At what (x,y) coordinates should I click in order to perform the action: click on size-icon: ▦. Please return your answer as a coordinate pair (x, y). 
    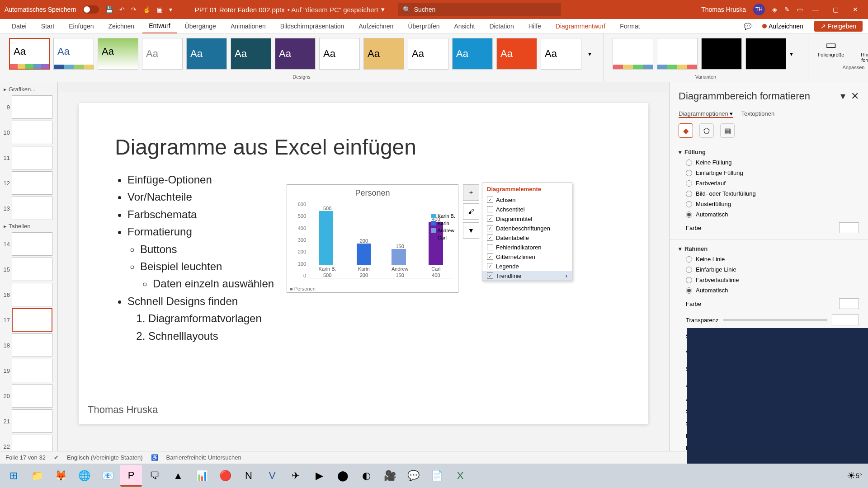
    Looking at the image, I should click on (727, 131).